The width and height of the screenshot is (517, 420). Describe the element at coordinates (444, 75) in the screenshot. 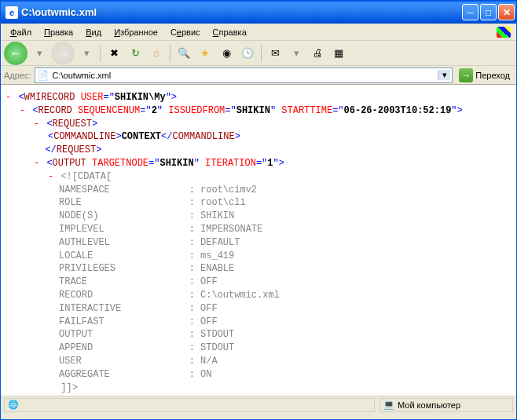

I see `address-dropdown: ▾` at that location.